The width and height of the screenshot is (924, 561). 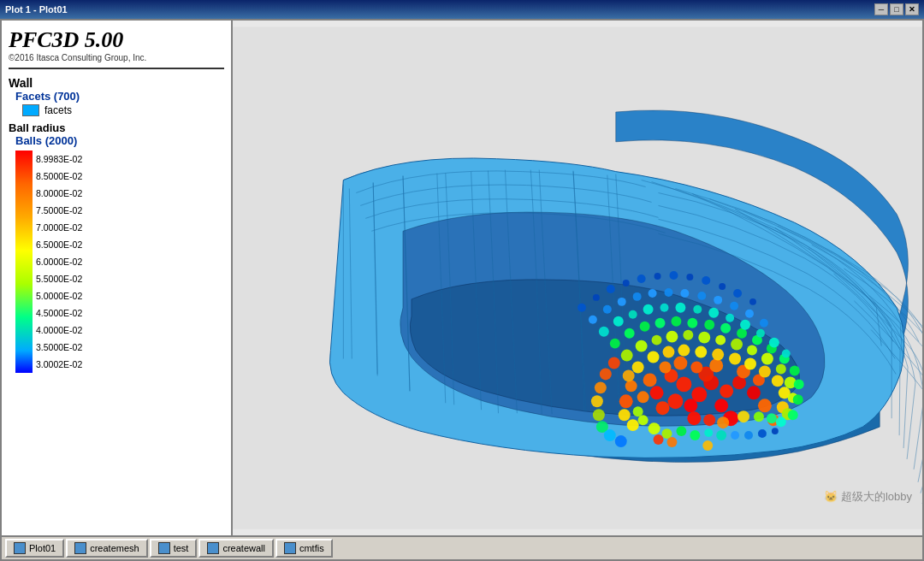 I want to click on taskbar-cmtfis: cmtfis, so click(x=305, y=548).